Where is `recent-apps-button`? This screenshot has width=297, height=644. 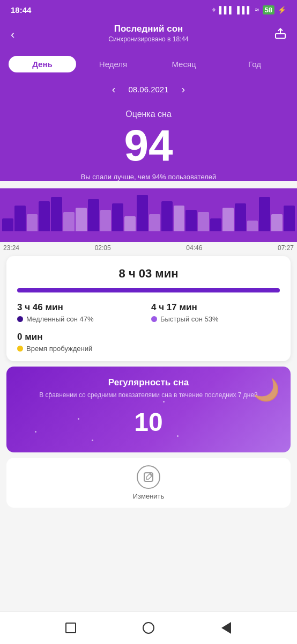 recent-apps-button is located at coordinates (71, 628).